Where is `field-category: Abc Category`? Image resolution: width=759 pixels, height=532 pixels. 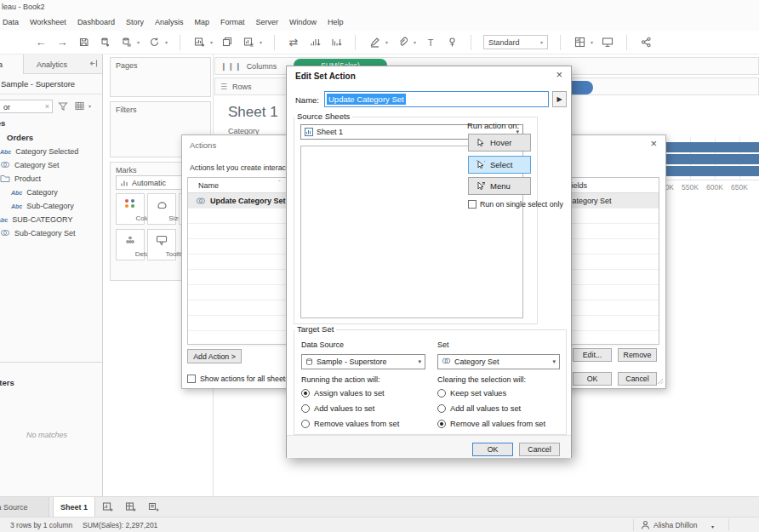 field-category: Abc Category is located at coordinates (34, 192).